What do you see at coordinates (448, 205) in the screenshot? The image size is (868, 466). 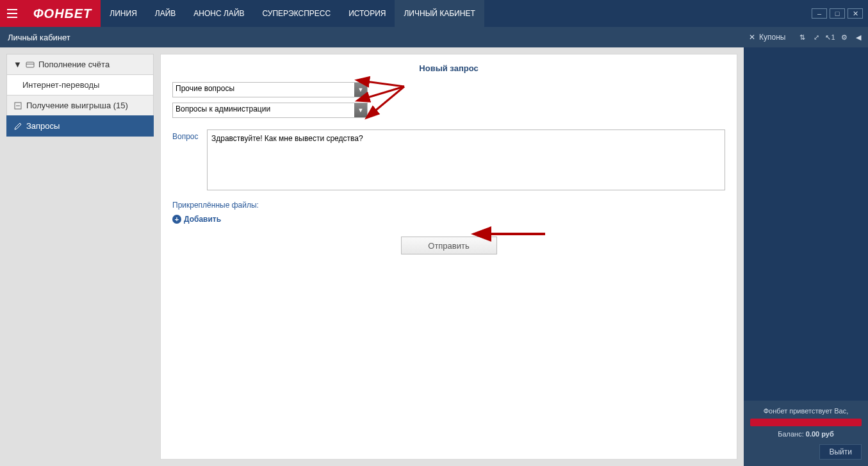 I see `attachments-label: Прикреплённые файлы:` at bounding box center [448, 205].